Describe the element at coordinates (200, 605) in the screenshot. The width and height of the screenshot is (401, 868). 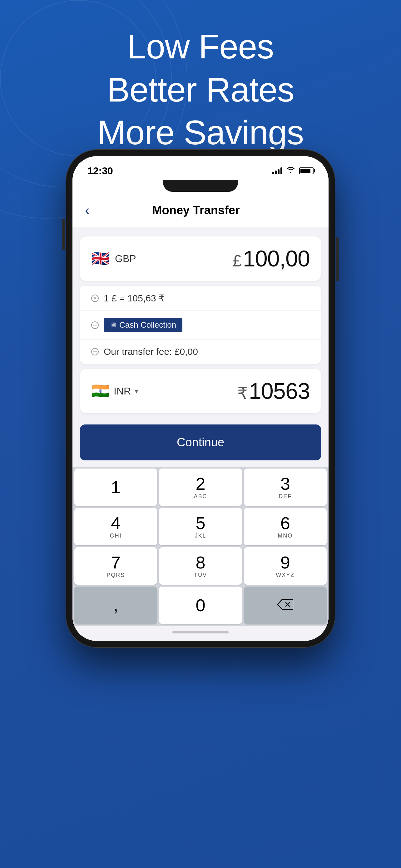
I see `key-0: 0` at that location.